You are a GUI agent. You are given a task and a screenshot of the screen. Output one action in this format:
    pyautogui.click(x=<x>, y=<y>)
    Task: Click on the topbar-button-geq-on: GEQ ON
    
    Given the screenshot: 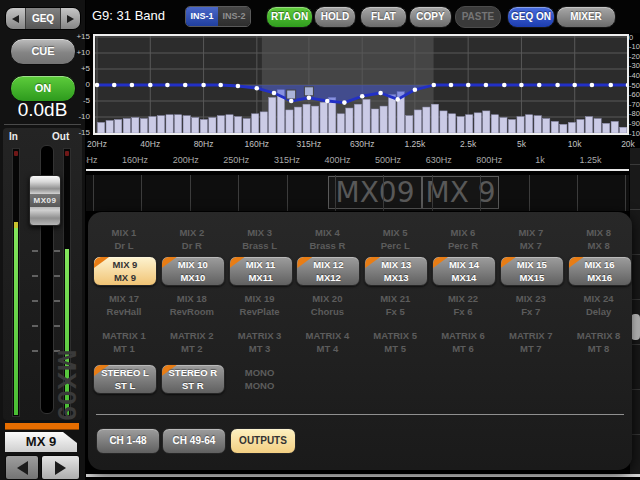 What is the action you would take?
    pyautogui.click(x=531, y=17)
    